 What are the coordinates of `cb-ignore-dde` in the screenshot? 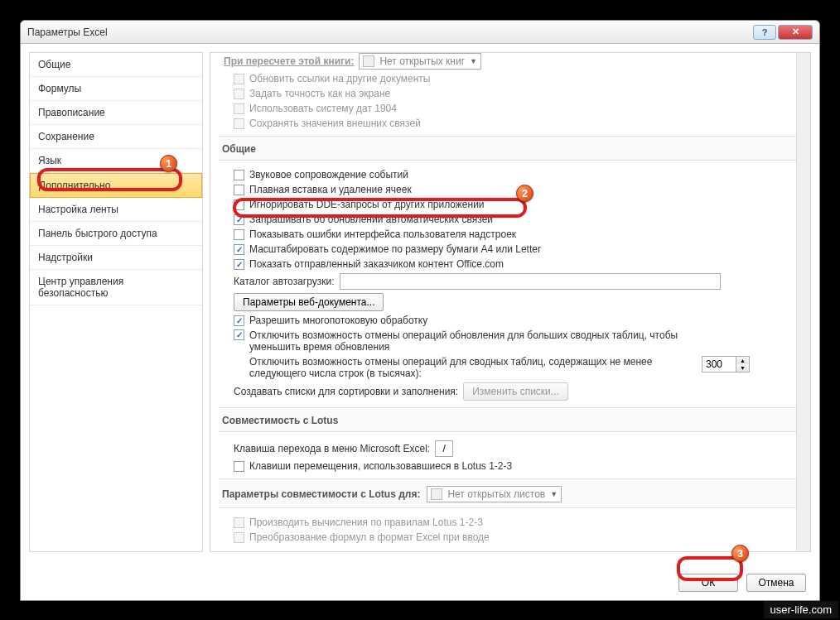 It's located at (239, 205).